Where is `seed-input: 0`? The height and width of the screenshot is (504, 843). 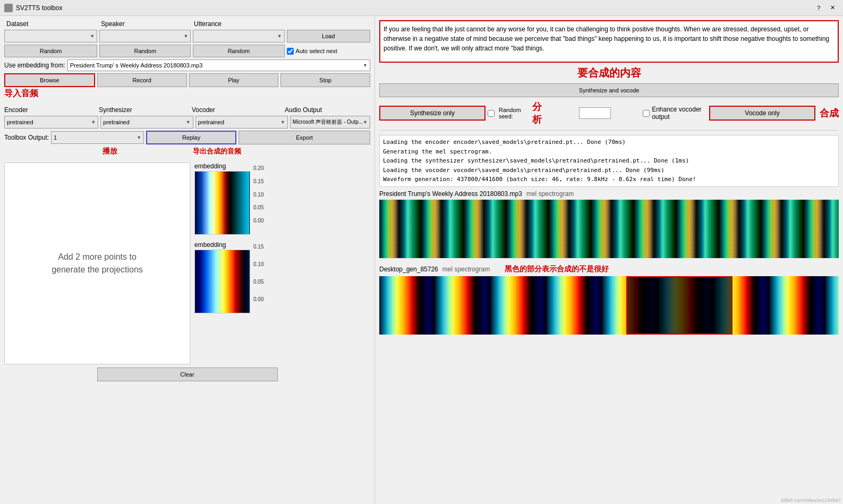 seed-input: 0 is located at coordinates (595, 113).